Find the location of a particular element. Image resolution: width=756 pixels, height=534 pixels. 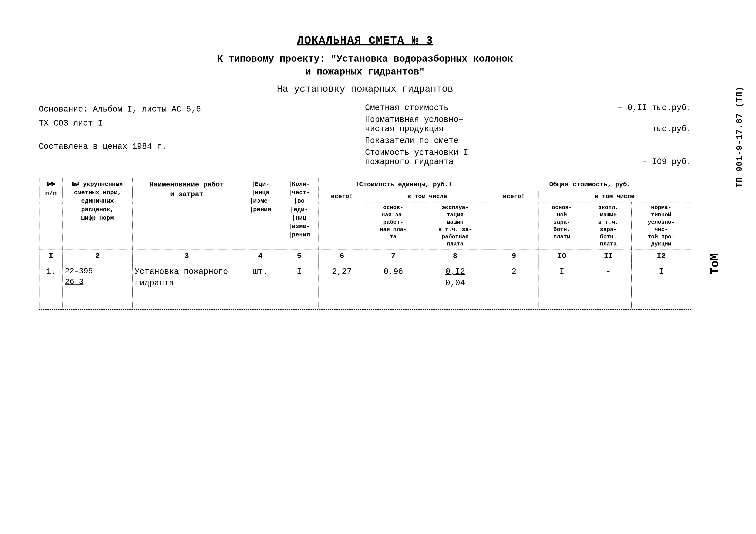

num-6: 6 is located at coordinates (342, 256).